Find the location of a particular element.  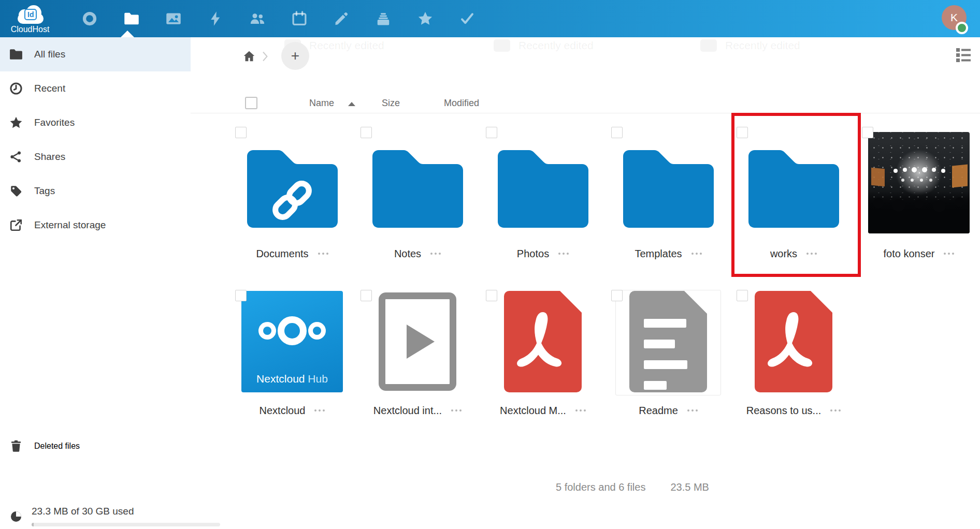

file-tile-foto-konser: foto konser is located at coordinates (918, 195).